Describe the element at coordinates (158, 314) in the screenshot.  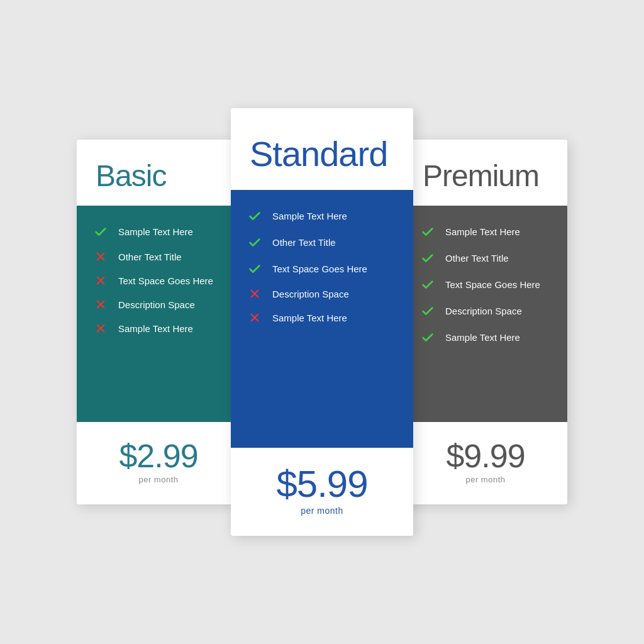
I see `basic-feature-list: Sample Text Here Other Text Title Text S…` at that location.